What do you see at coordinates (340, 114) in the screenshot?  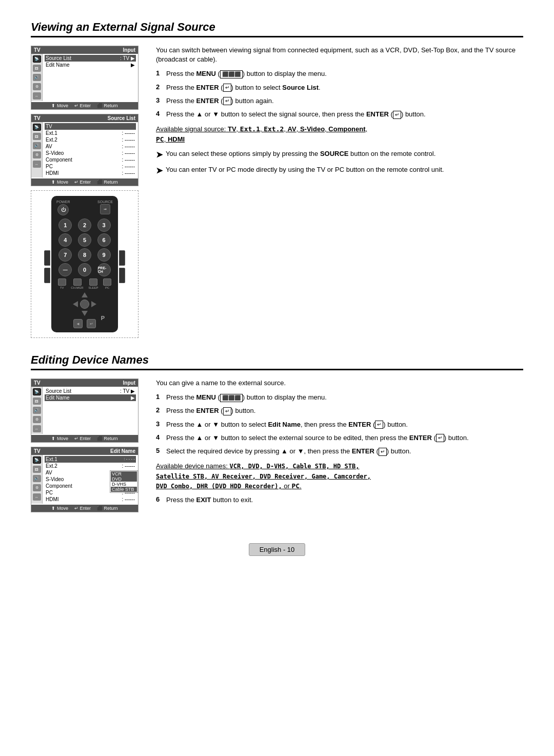 I see `step1-4: 4 Press the ▲ or ▼ button to select the …` at bounding box center [340, 114].